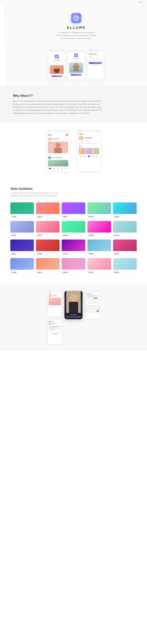  I want to click on color-swatch: 8187E98187E9, so click(22, 229).